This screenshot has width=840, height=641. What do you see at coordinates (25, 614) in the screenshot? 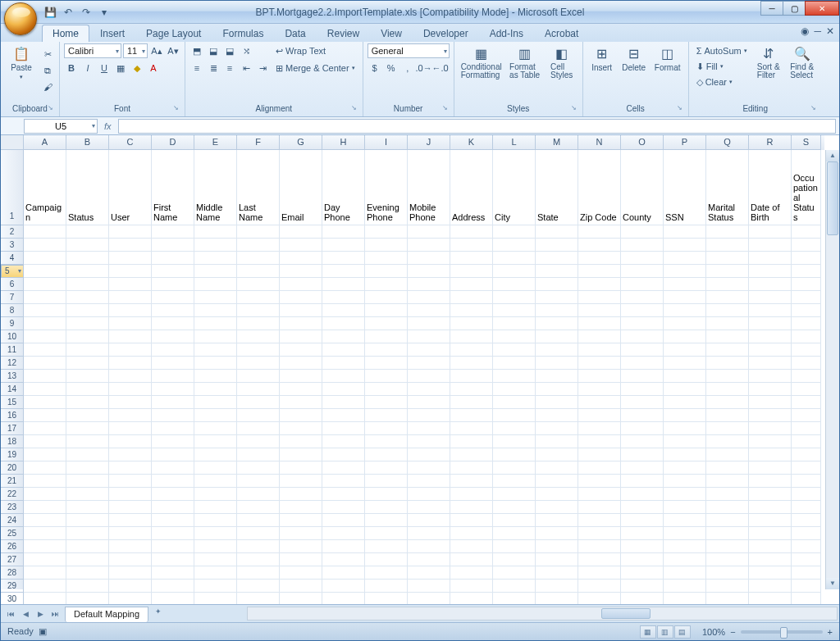
I see `prev-sheet-icon: ◀` at bounding box center [25, 614].